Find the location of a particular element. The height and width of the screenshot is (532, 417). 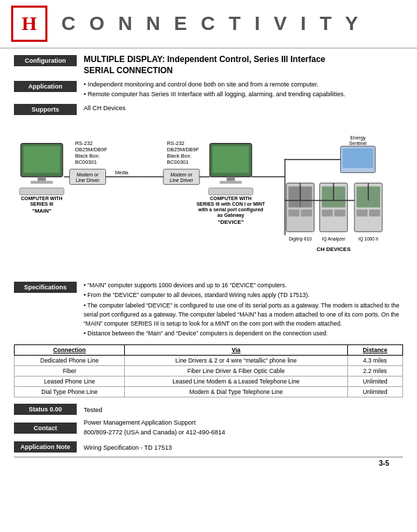

header: H C O N N E C T I V I T Y is located at coordinates (208, 24).